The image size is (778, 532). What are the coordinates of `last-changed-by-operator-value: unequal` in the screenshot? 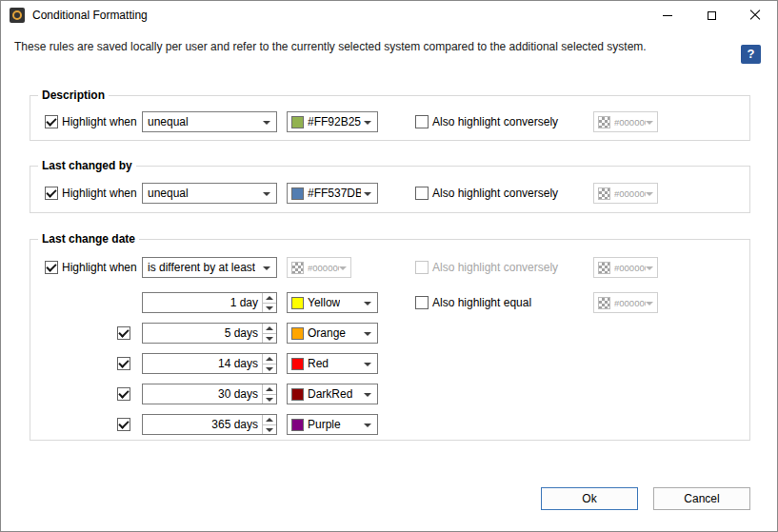 It's located at (168, 193).